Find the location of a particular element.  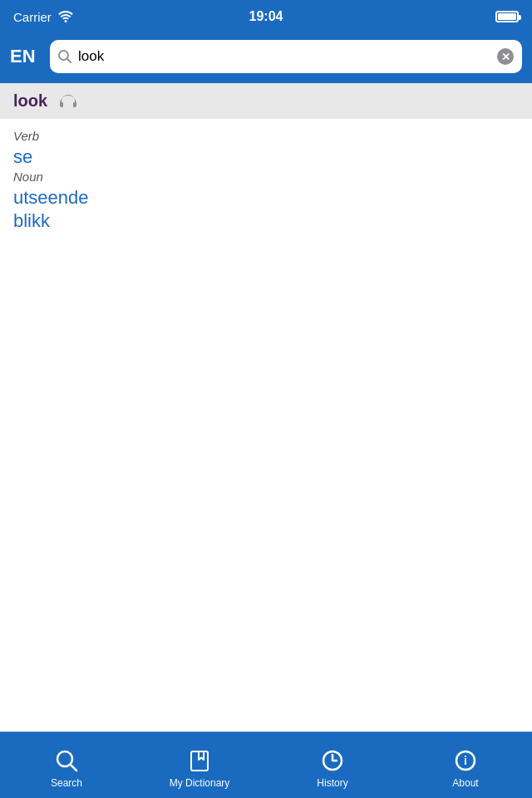

translation-se: se is located at coordinates (266, 157).